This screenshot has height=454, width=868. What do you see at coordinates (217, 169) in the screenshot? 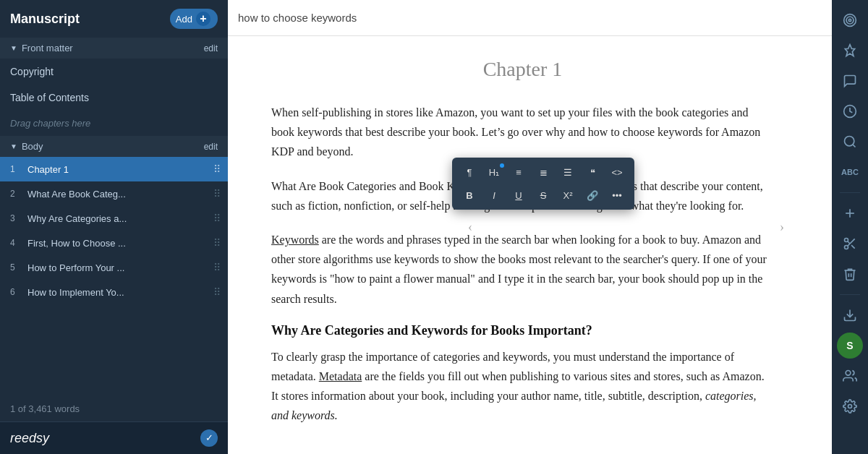
I see `drag-handle-1: ⠿` at bounding box center [217, 169].